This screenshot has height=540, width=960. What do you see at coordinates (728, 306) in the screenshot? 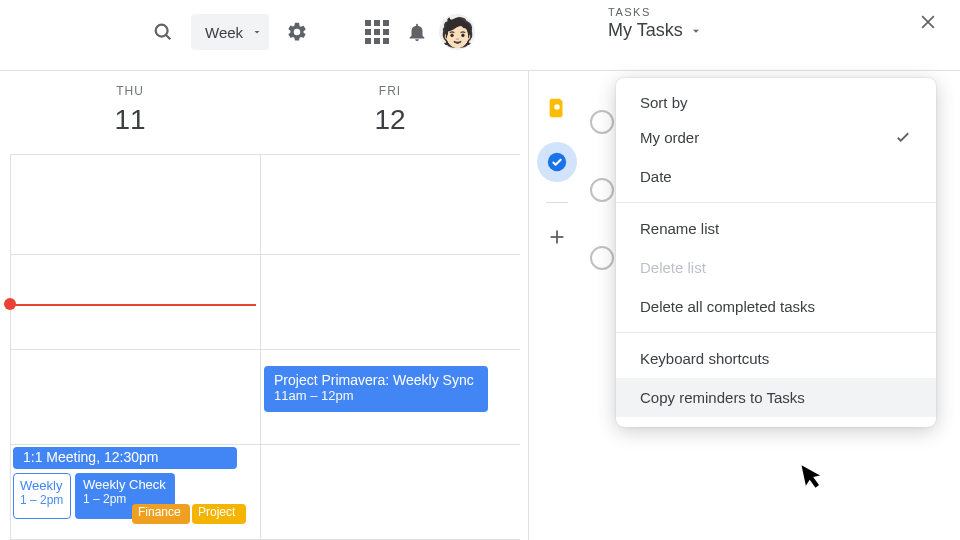
I see `menu-item-label: Delete all completed tasks` at bounding box center [728, 306].